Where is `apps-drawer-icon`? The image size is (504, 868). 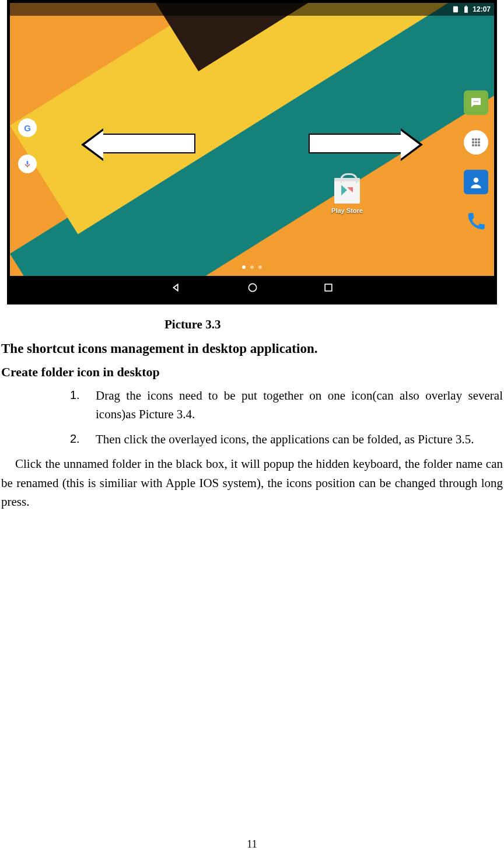 apps-drawer-icon is located at coordinates (476, 142).